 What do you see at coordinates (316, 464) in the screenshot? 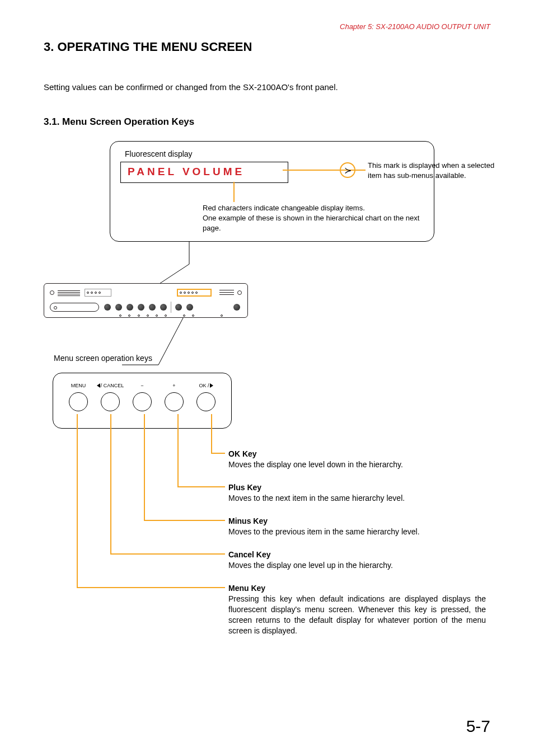
I see `ok-key-desc-body: Moves the display one level down in the …` at bounding box center [316, 464].